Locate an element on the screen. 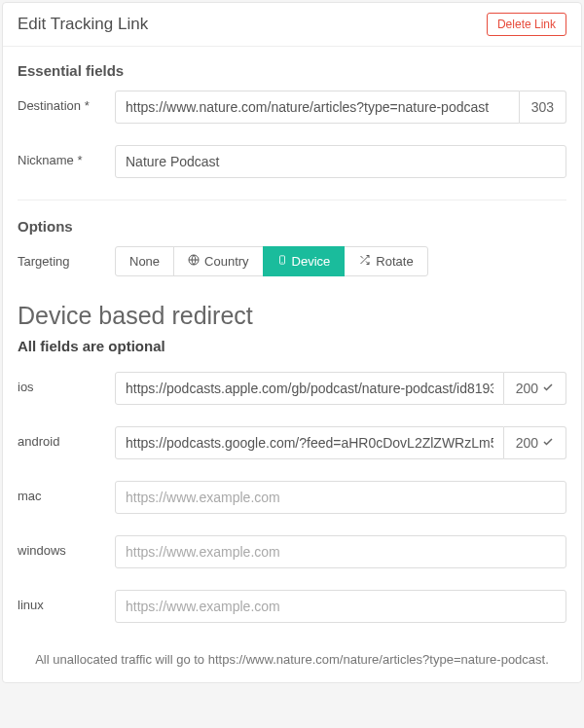  globe-icon is located at coordinates (194, 261).